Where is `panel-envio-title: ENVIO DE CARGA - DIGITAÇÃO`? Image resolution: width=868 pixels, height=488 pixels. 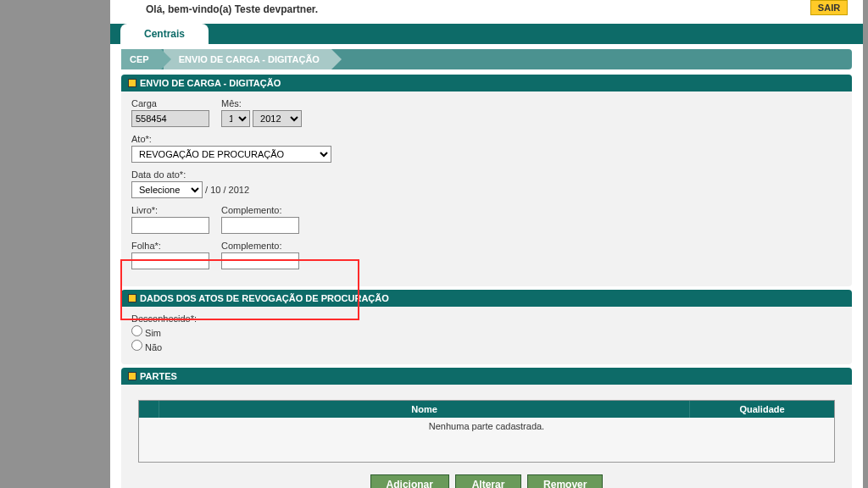 panel-envio-title: ENVIO DE CARGA - DIGITAÇÃO is located at coordinates (210, 83).